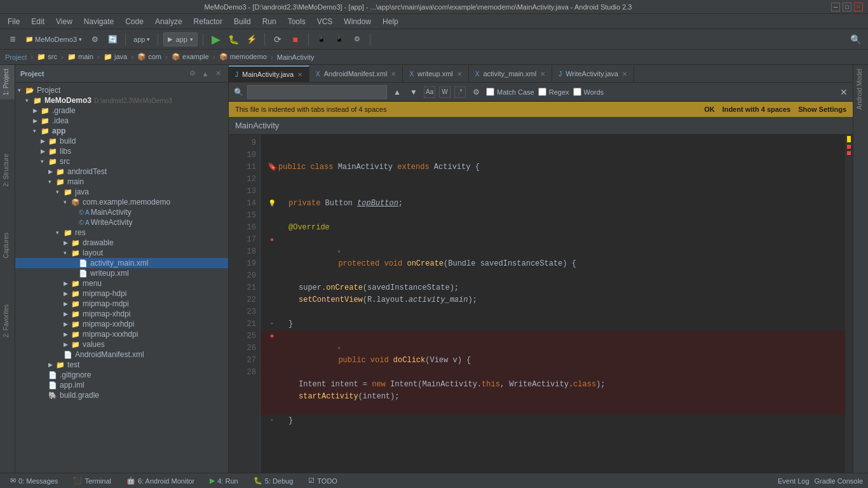  What do you see at coordinates (122, 294) in the screenshot?
I see `tree-mipmap-hdpi: ▶📁mipmap-hdpi` at bounding box center [122, 294].